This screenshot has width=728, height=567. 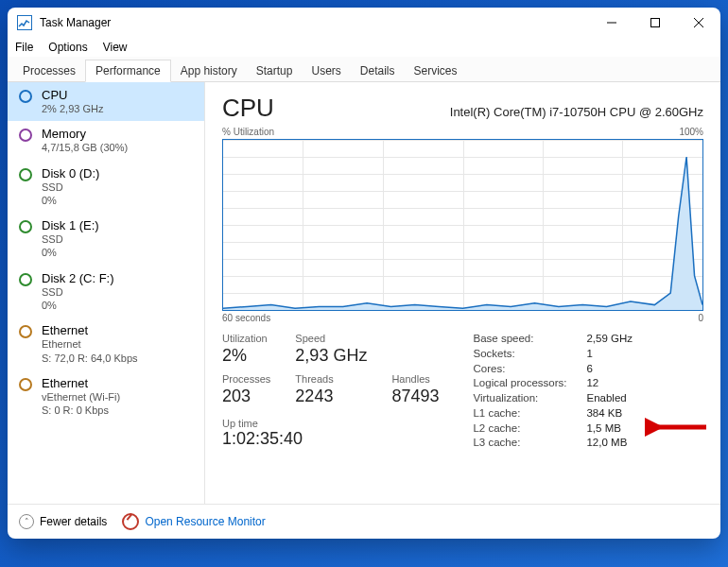 I want to click on handles-label: Handles, so click(x=415, y=379).